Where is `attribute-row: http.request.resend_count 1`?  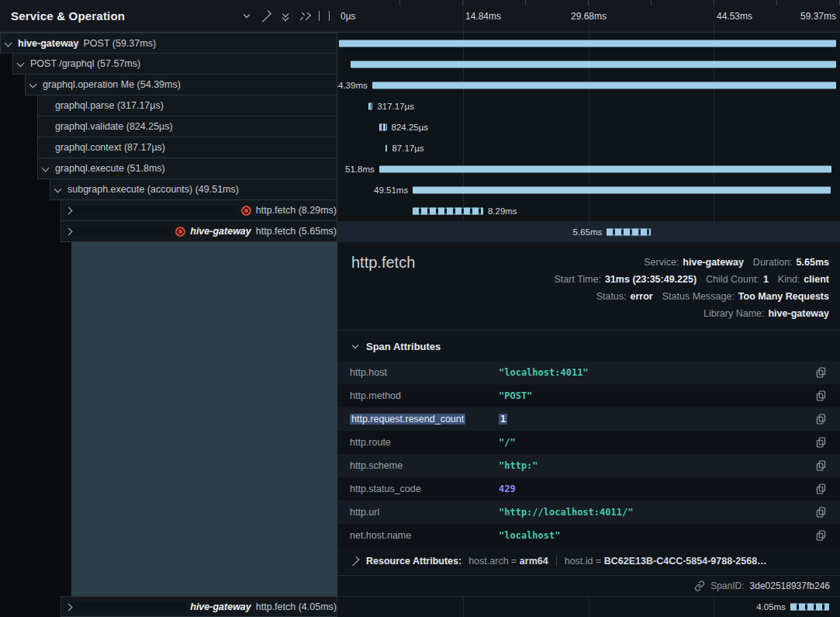 attribute-row: http.request.resend_count 1 is located at coordinates (589, 419).